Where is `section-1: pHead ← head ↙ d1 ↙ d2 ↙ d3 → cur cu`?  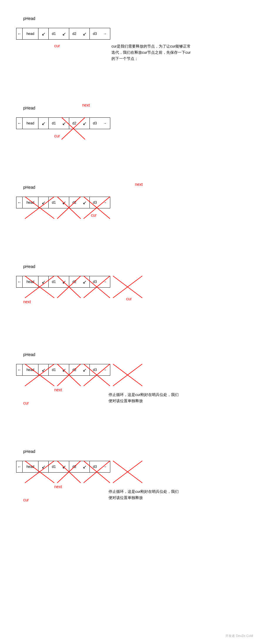
section-1: pHead ← head ↙ d1 ↙ d2 ↙ d3 → cur cu is located at coordinates (130, 45).